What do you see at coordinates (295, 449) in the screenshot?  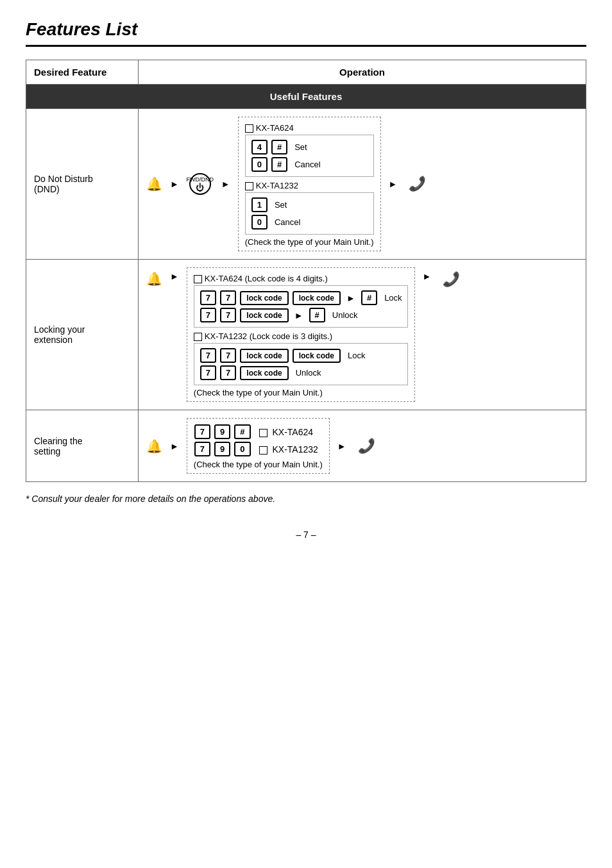 I see `model-clear-ta1232: KX-TA1232` at bounding box center [295, 449].